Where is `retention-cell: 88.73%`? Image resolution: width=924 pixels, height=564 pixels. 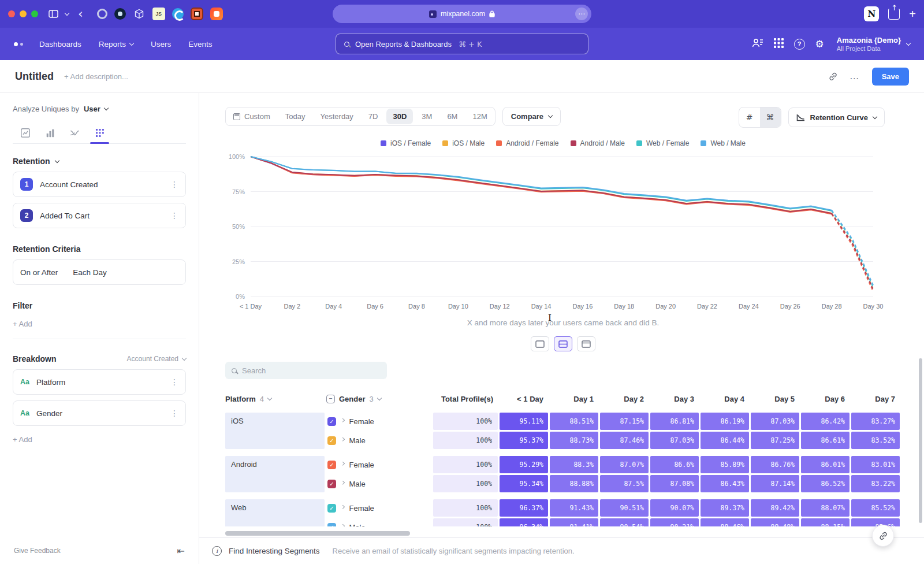
retention-cell: 88.73% is located at coordinates (574, 440).